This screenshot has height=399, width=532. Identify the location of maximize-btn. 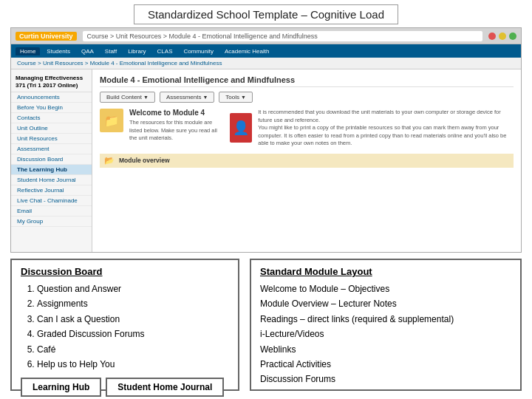
(513, 36).